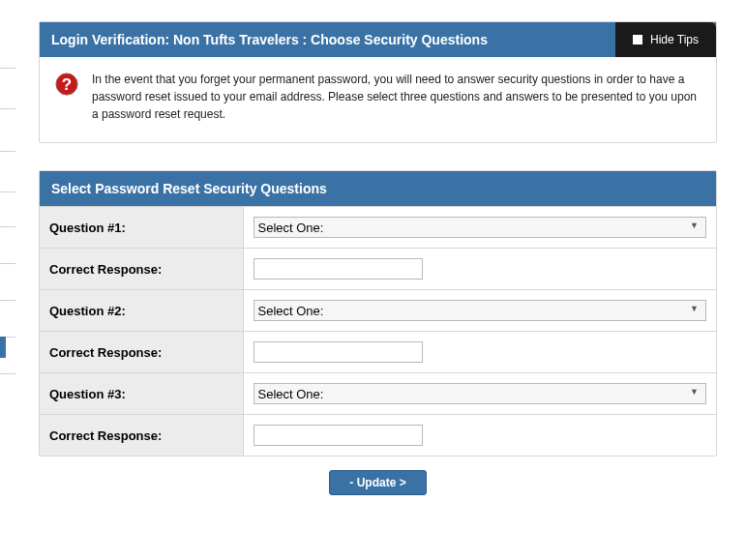 The height and width of the screenshot is (560, 746). Describe the element at coordinates (377, 40) in the screenshot. I see `tips-panel-header: Login Verification: Non Tufts Travelers …` at that location.